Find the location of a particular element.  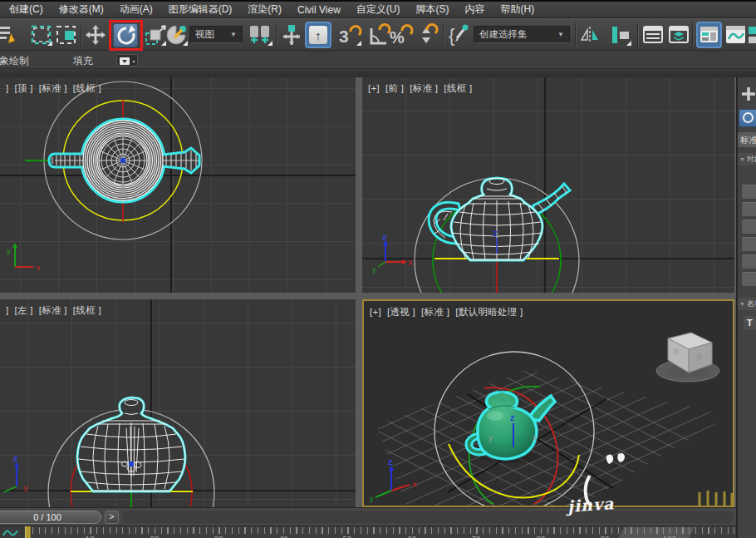

named-selection-sets-icon: { is located at coordinates (459, 35).